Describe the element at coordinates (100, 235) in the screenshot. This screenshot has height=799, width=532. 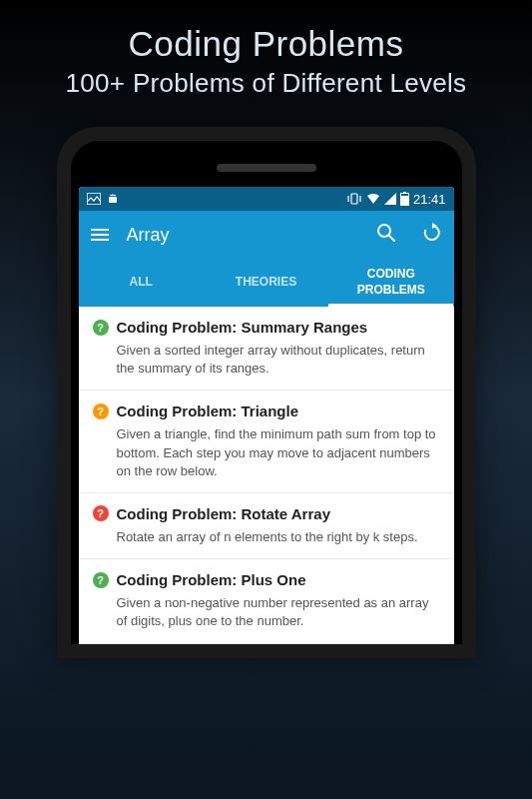
I see `menu-icon` at that location.